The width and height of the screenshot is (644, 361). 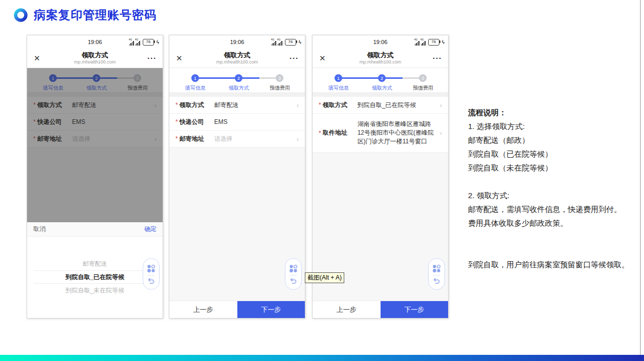 What do you see at coordinates (95, 277) in the screenshot?
I see `picker-option-selected: 到院自取_已在院等候` at bounding box center [95, 277].